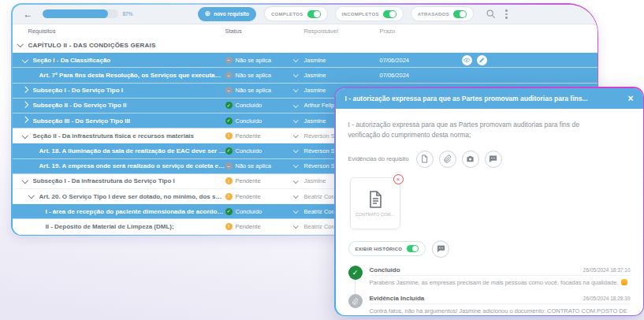 The width and height of the screenshot is (644, 320). What do you see at coordinates (490, 14) in the screenshot?
I see `search-icon` at bounding box center [490, 14].